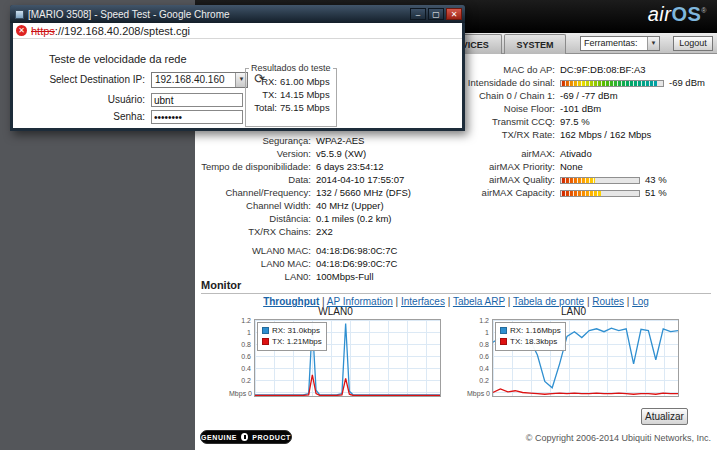 The image size is (717, 450). I want to click on password-label: Senha:, so click(79, 117).